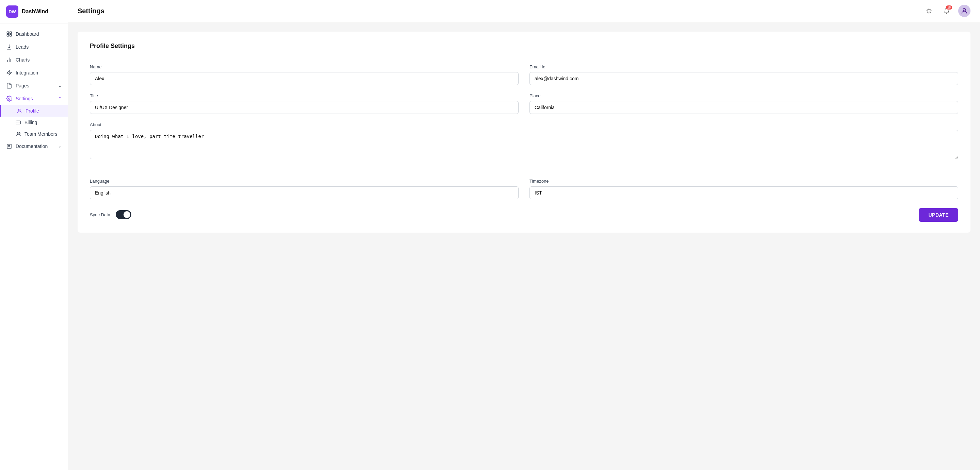  Describe the element at coordinates (304, 67) in the screenshot. I see `name-label: Name` at that location.